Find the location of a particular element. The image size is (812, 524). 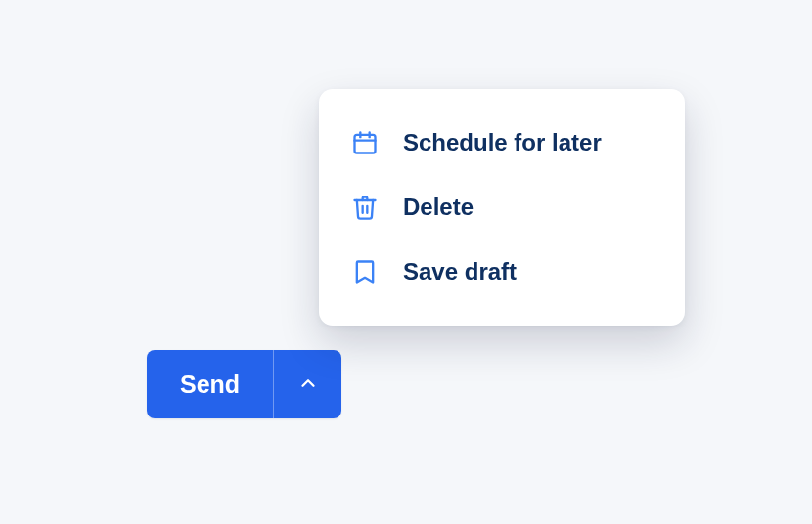

send-split-button: Send is located at coordinates (245, 384).